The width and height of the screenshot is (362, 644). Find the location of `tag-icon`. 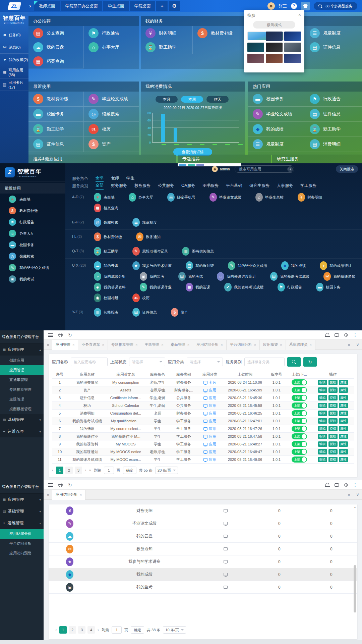

tag-icon is located at coordinates (346, 335).